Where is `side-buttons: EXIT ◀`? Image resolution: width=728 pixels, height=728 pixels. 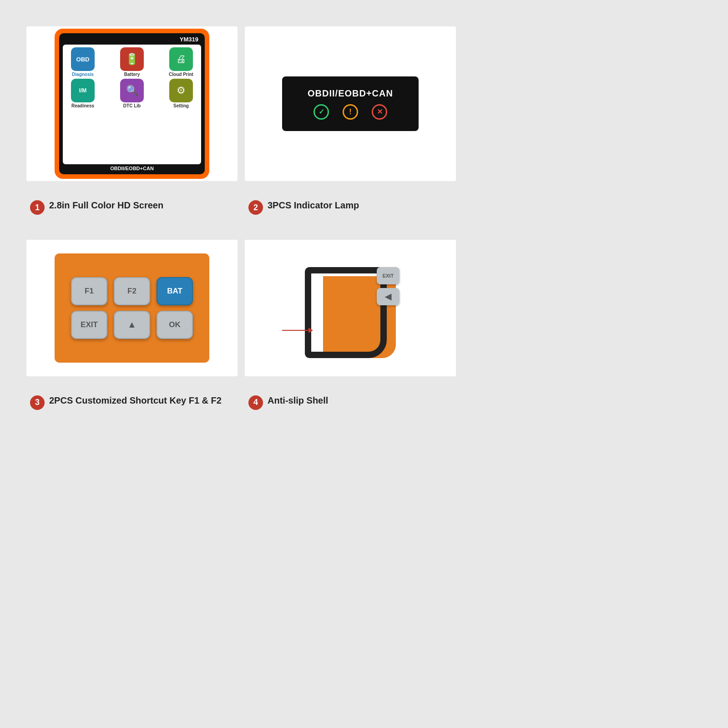
side-buttons: EXIT ◀ is located at coordinates (388, 286).